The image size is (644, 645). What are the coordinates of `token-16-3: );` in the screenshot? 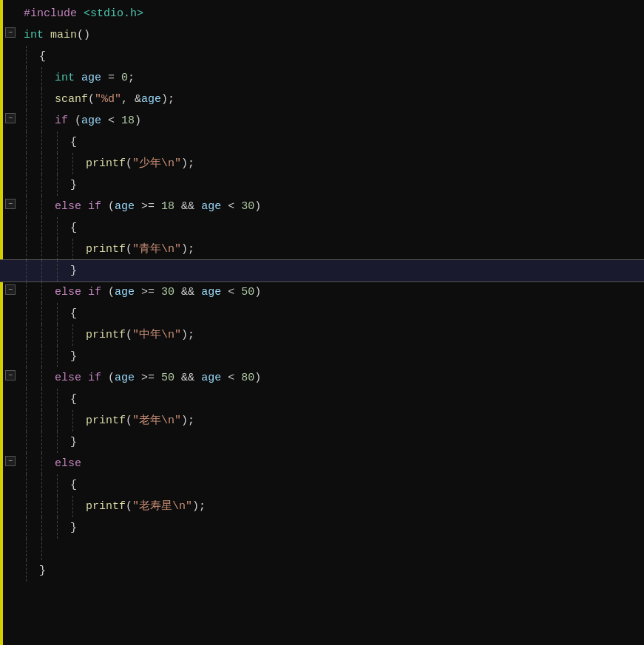 It's located at (188, 335).